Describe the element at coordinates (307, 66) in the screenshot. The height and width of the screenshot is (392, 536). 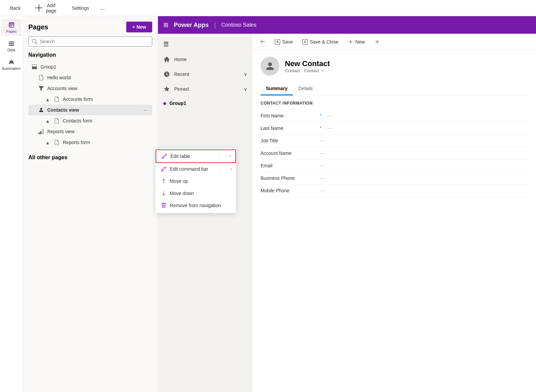
I see `contact-name-group: New Contact Contact · Contact` at that location.